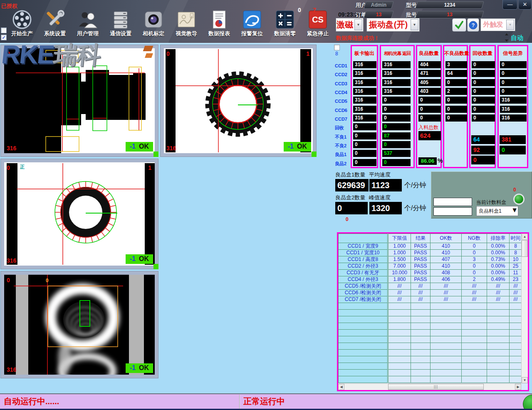 The width and height of the screenshot is (532, 410). What do you see at coordinates (525, 236) in the screenshot?
I see `scroll-up-icon: ▲` at bounding box center [525, 236].